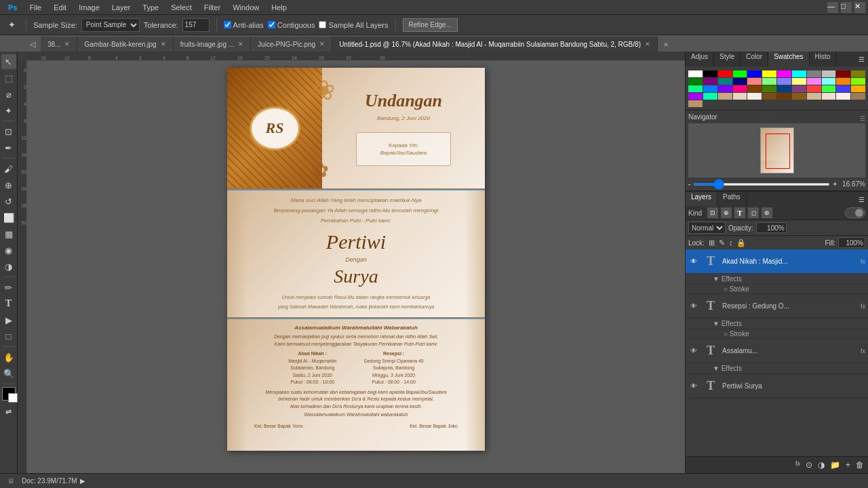 This screenshot has width=868, height=488. What do you see at coordinates (241, 44) in the screenshot?
I see `close-tab-2: ✕` at bounding box center [241, 44].